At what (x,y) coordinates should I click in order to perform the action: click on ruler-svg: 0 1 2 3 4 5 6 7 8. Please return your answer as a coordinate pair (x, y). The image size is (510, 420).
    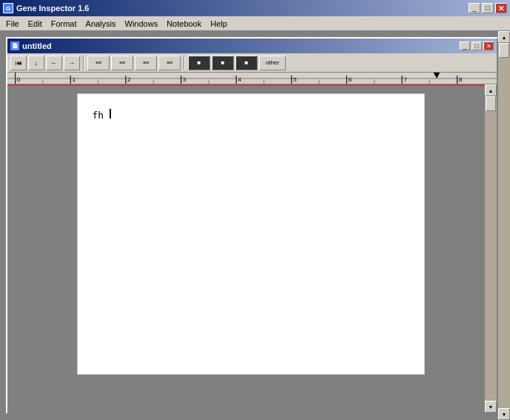
    Looking at the image, I should click on (252, 79).